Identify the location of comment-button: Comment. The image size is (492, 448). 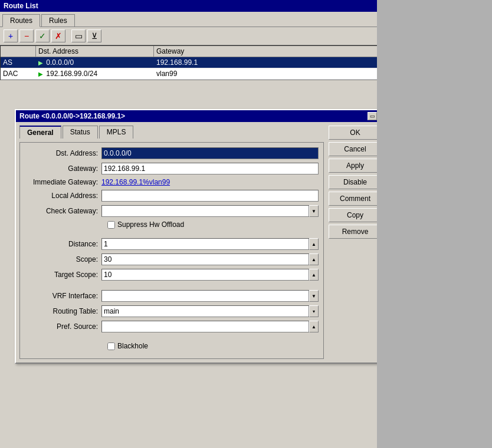
(355, 199).